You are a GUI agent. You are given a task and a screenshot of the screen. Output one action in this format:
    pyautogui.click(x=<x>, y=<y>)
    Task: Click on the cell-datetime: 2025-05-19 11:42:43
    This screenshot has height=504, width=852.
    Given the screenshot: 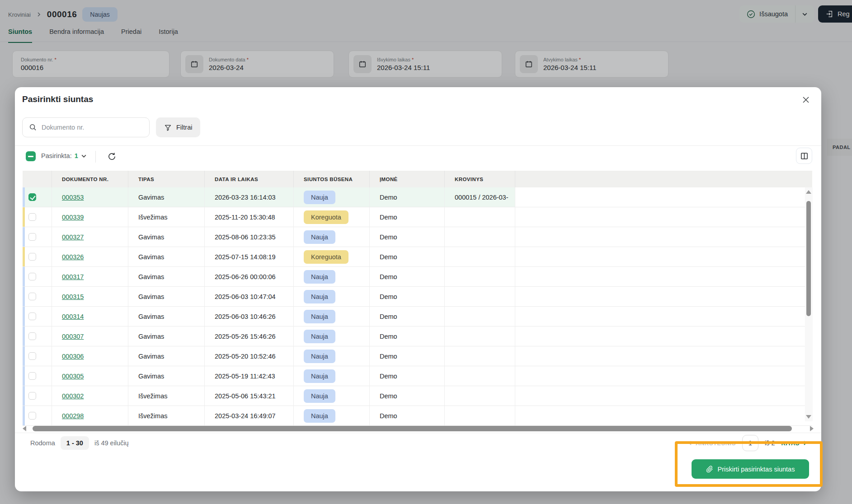 What is the action you would take?
    pyautogui.click(x=249, y=376)
    